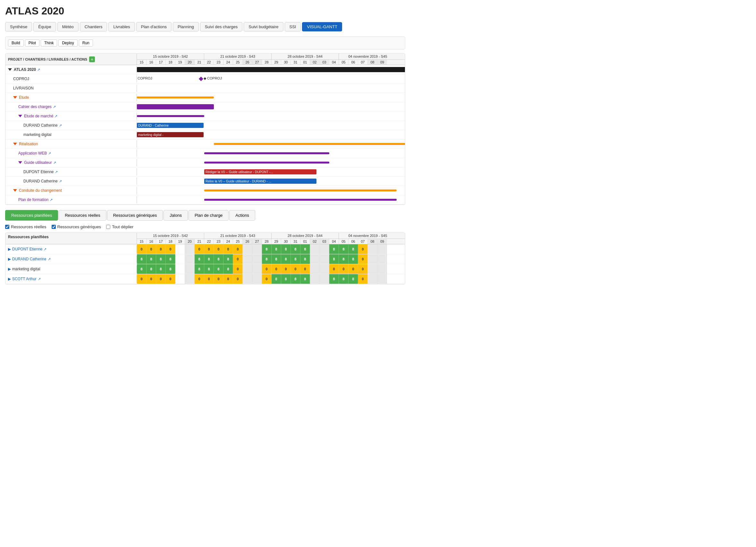 The height and width of the screenshot is (547, 756). I want to click on row-label-atlas2020: ATLAS 2020 ↗, so click(71, 69).